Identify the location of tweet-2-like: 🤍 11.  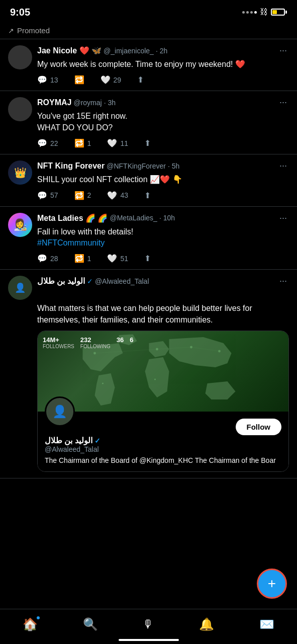
(118, 143).